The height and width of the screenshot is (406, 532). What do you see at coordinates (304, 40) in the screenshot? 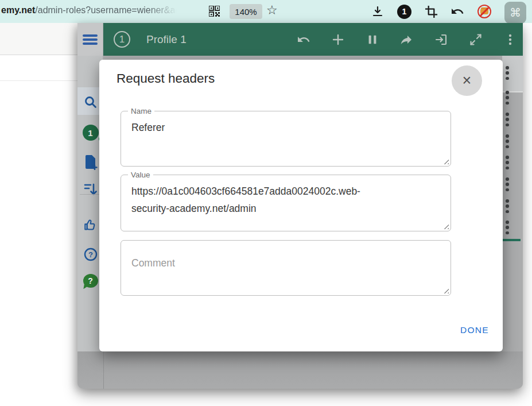
I see `undo-change-icon` at bounding box center [304, 40].